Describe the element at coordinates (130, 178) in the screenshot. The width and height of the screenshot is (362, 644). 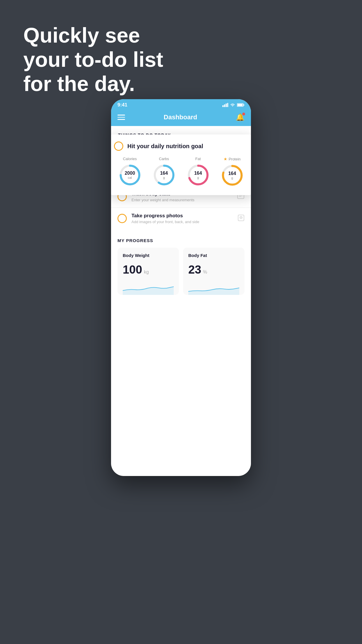
I see `calories-unit: cal` at that location.